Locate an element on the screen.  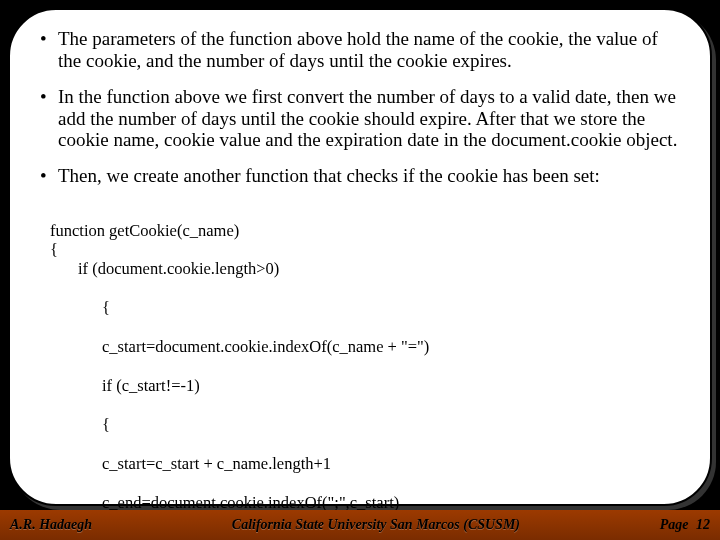
page-number: 12 is located at coordinates (703, 524).